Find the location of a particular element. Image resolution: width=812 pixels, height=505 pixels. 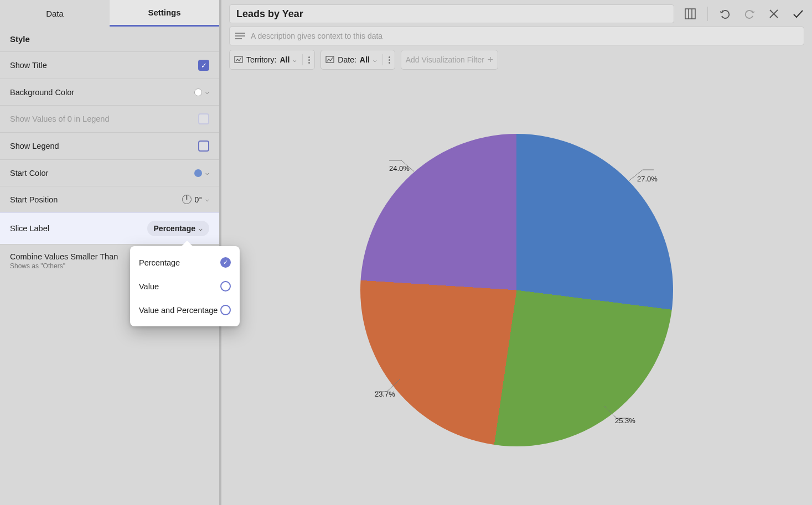

label-show-legend: Show Legend is located at coordinates (34, 146).